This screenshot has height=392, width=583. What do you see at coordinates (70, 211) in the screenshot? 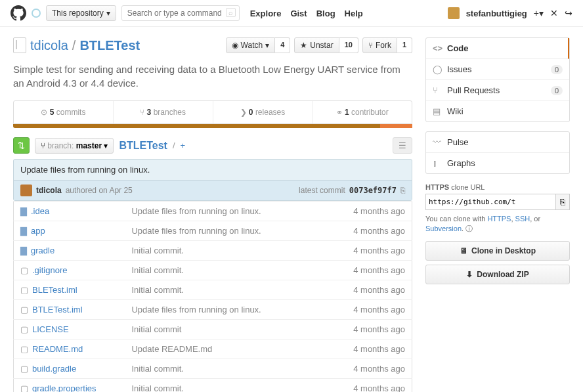
I see `file-name-link: ▇ .idea` at bounding box center [70, 211].